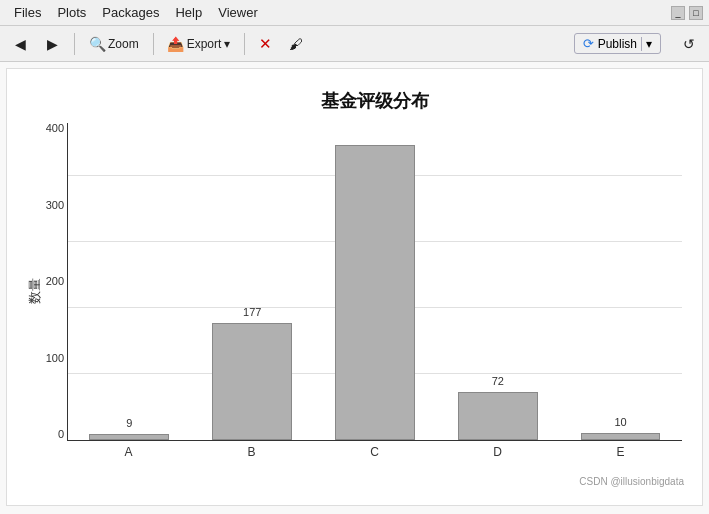 This screenshot has width=709, height=514. Describe the element at coordinates (61, 434) in the screenshot. I see `y-tick-label: 0` at that location.